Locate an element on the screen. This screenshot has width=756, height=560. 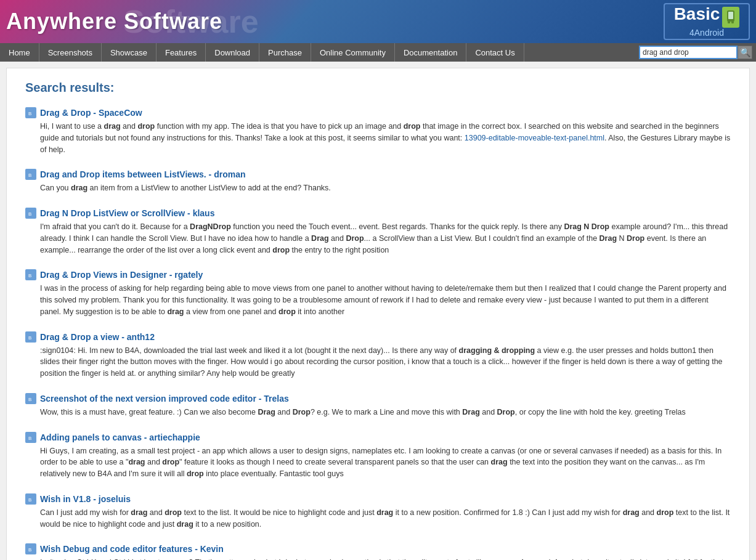
search-results-title: Search results: is located at coordinates (378, 87).